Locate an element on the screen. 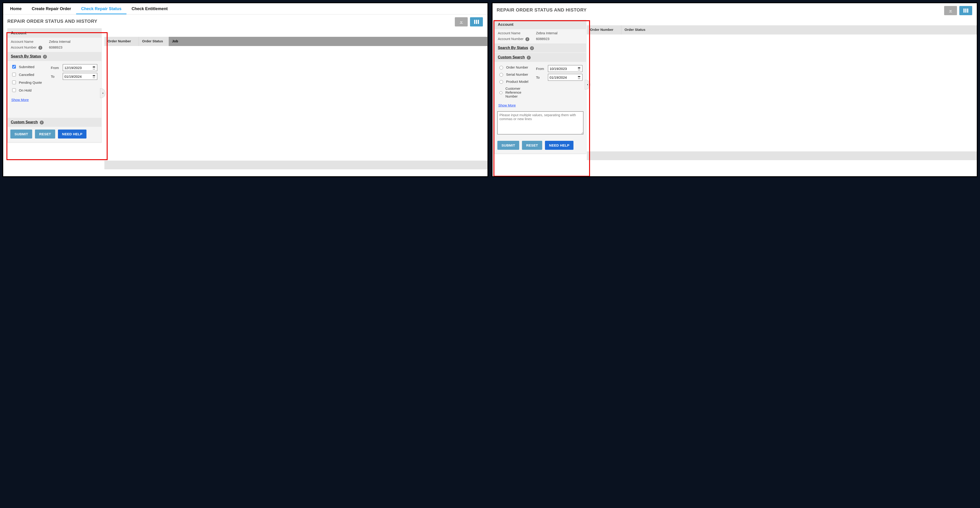 This screenshot has height=508, width=980. status-cancelled: Cancelled is located at coordinates (30, 75).